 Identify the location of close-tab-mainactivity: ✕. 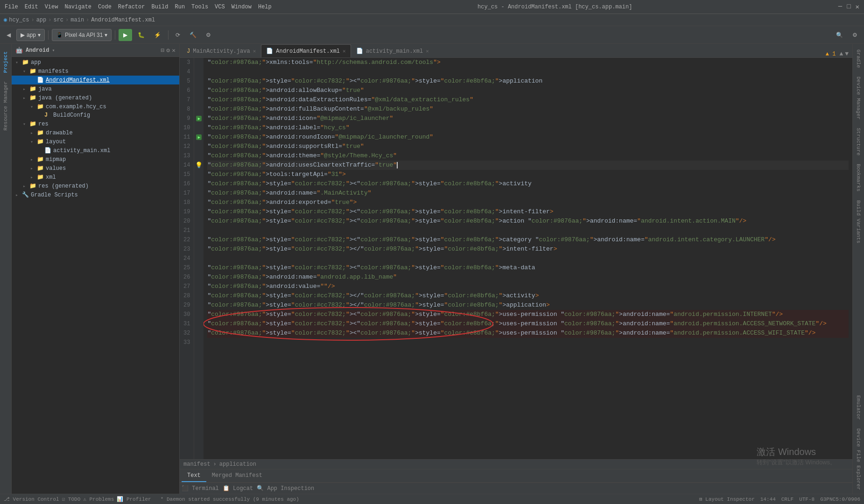
(255, 51).